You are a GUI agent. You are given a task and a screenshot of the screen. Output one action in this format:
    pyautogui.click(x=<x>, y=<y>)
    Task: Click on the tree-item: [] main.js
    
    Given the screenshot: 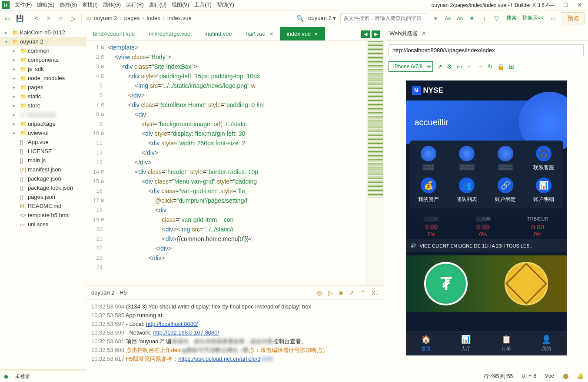 What is the action you would take?
    pyautogui.click(x=43, y=160)
    